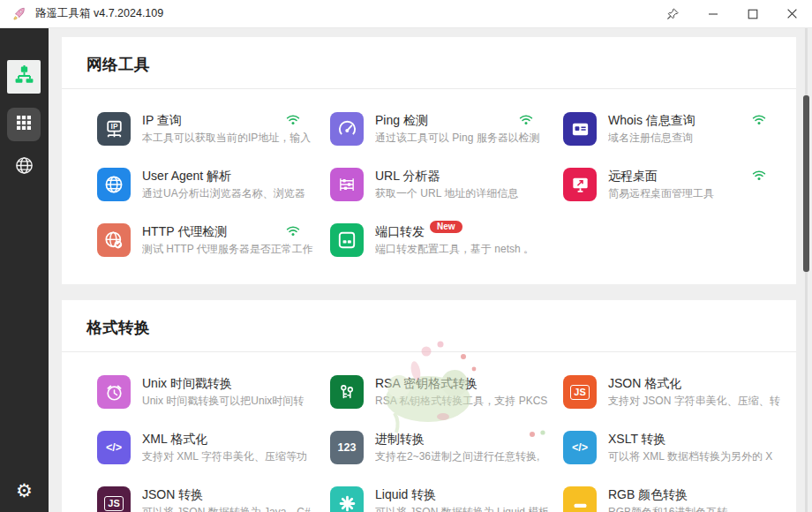 This screenshot has height=512, width=812. I want to click on tool-xslt-convert: </> XSLT 转换 可以将 XML 数据档转换为另外的 X, so click(673, 448).